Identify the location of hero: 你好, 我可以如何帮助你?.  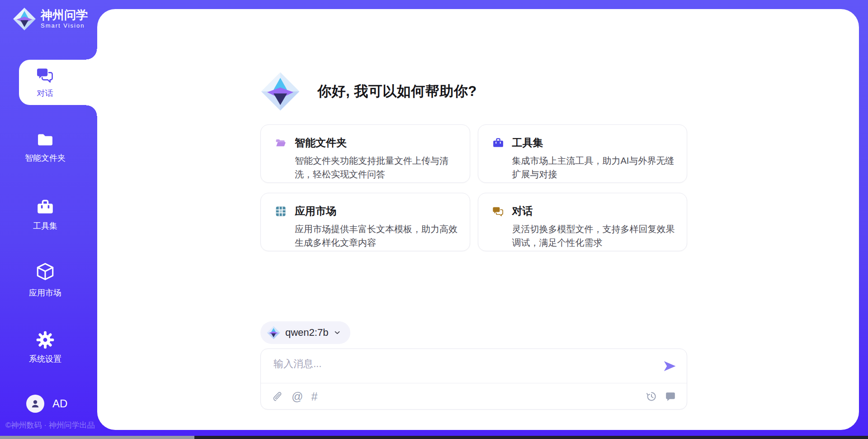
(369, 91).